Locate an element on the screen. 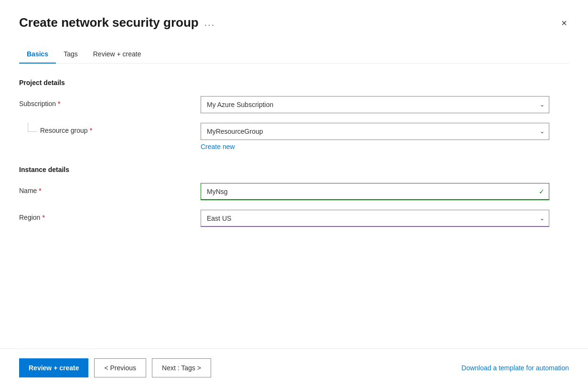 The height and width of the screenshot is (387, 588). tab-review-create: Review + create is located at coordinates (118, 54).